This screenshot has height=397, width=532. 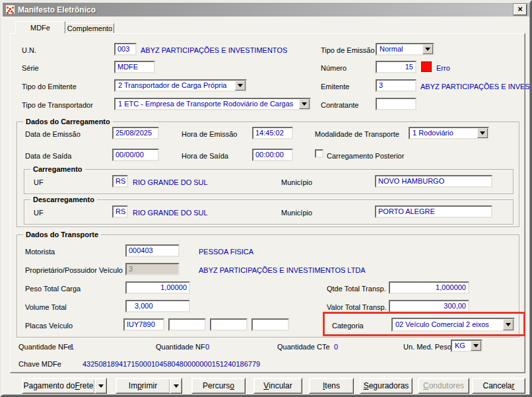 What do you see at coordinates (348, 326) in the screenshot?
I see `categoria-label: Categoria` at bounding box center [348, 326].